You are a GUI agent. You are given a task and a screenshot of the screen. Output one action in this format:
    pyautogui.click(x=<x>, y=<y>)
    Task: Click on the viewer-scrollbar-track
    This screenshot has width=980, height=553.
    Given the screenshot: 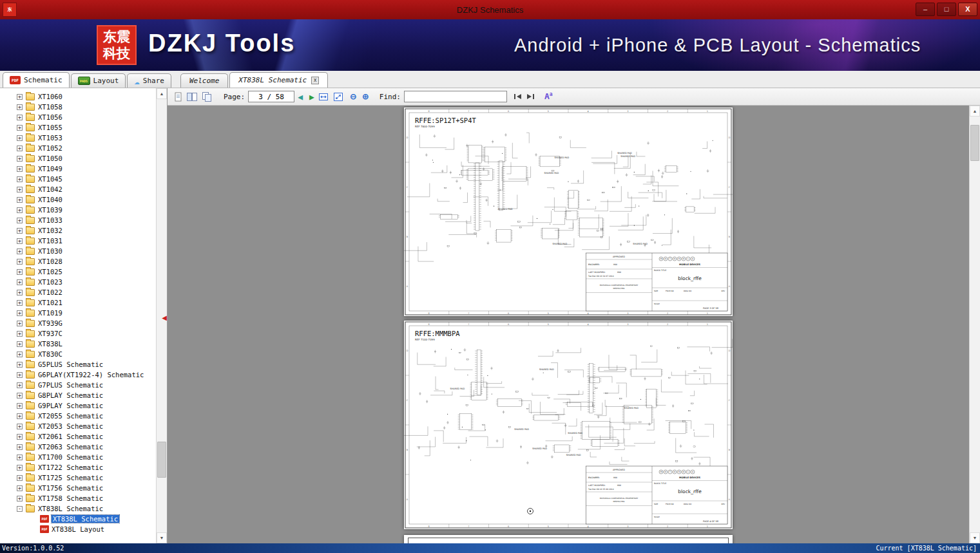 What is the action you would take?
    pyautogui.click(x=975, y=324)
    